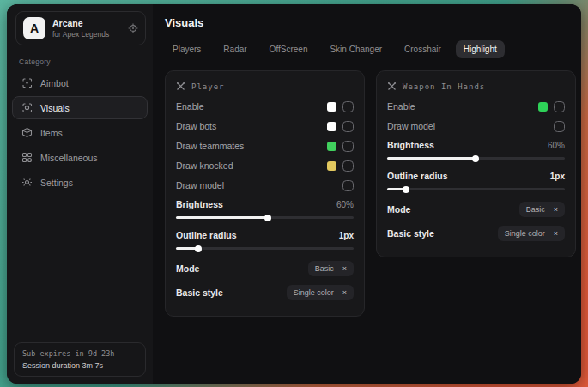  I want to click on sidebar-nav: AimbotVisualsItemsMiscellaneousSettings, so click(80, 132).